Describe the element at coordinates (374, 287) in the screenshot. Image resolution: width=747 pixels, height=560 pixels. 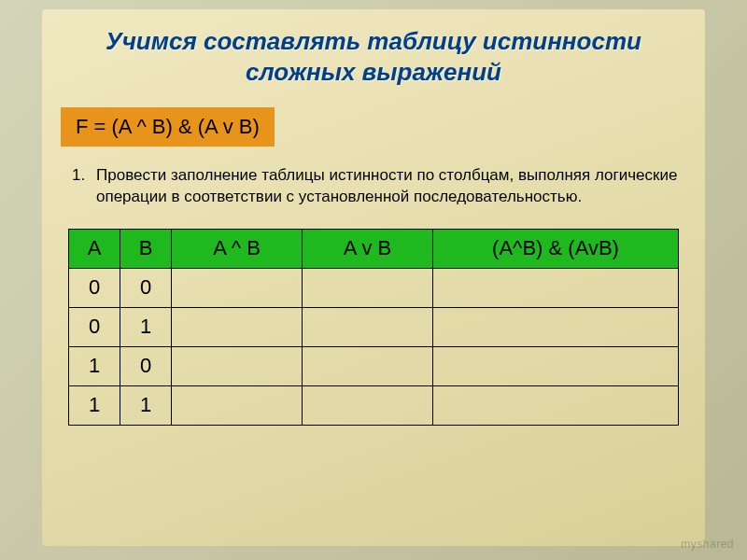
I see `table-row: 0 0` at that location.